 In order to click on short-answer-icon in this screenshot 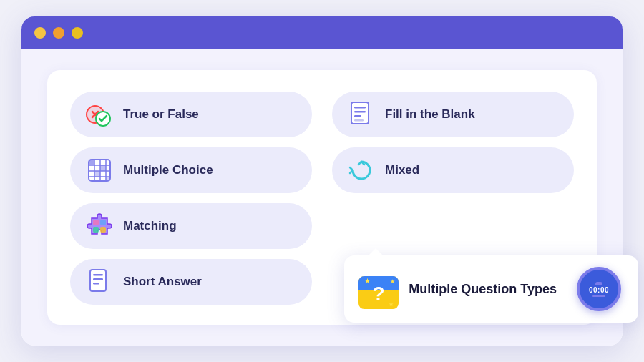, I will do `click(99, 282)`.